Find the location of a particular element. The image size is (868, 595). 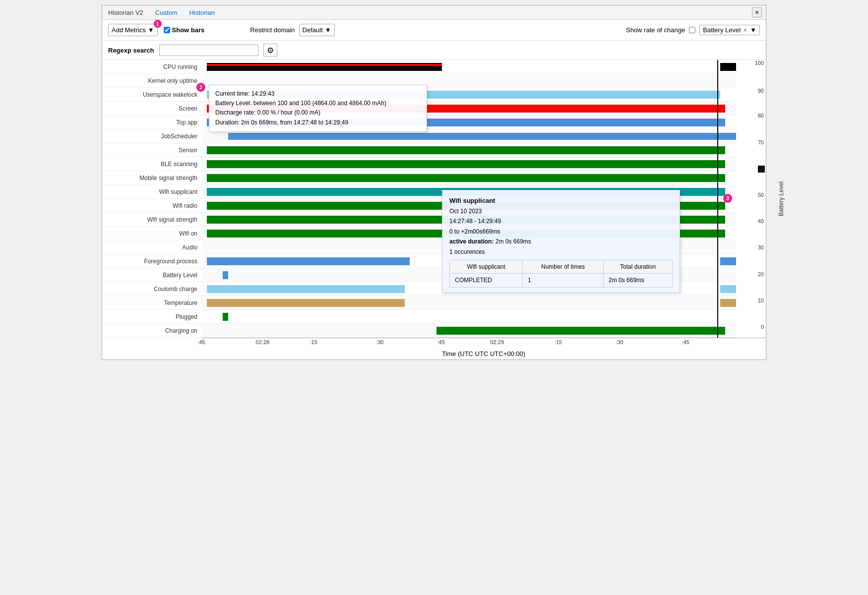

show-rate-group: Show rate of change Battery Level × ▼ is located at coordinates (693, 30).